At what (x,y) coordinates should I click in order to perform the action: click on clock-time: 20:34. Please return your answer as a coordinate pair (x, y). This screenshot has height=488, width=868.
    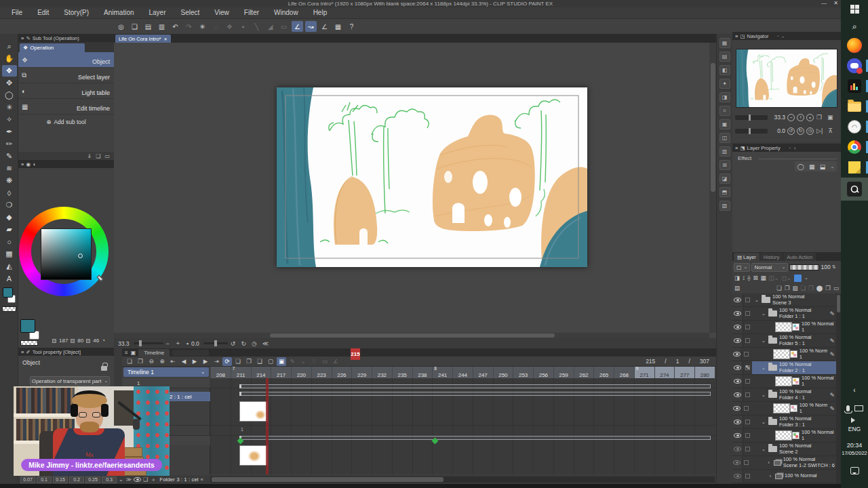
    Looking at the image, I should click on (854, 445).